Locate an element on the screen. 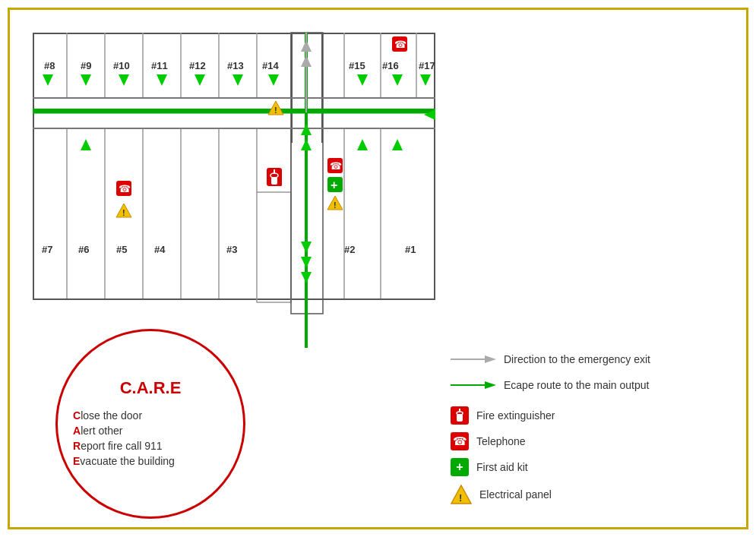 This screenshot has height=537, width=756. electrical-svg: ! is located at coordinates (461, 494).